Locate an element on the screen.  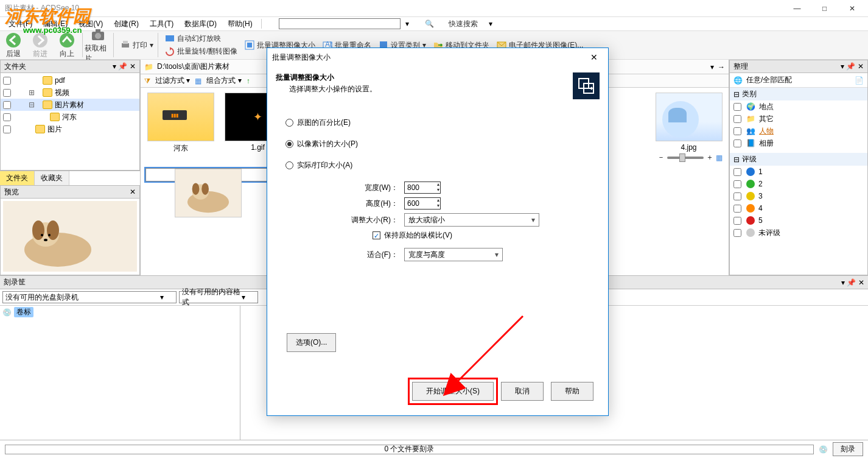
dialog-titlebar: 批量调整图像大小 ✕ is located at coordinates (438, 57).